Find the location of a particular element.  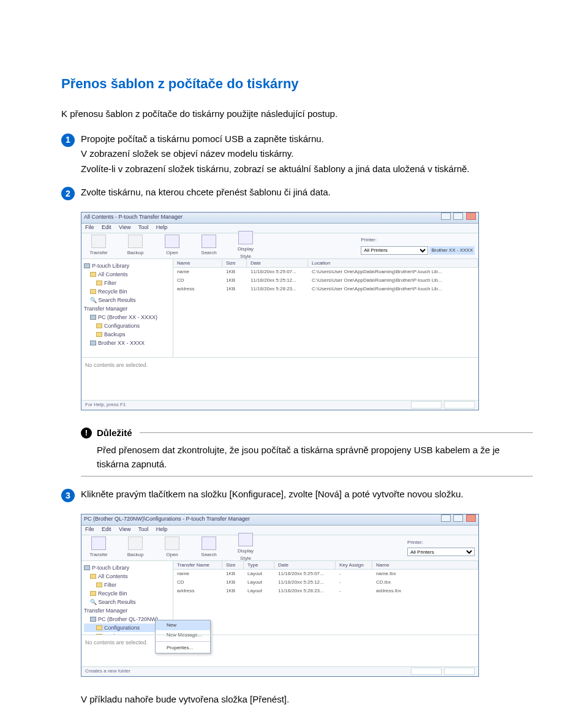

step2-text: Zvolte tiskárnu, na kterou chcete přenés… is located at coordinates (307, 192).